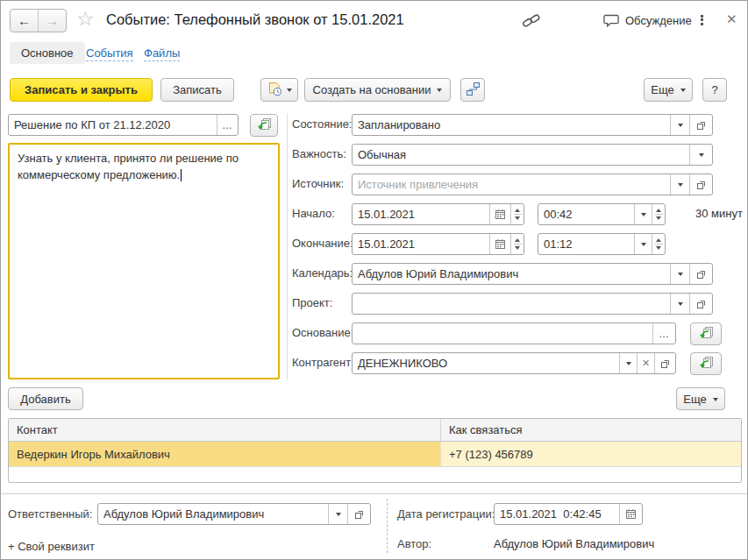  I want to click on reg-date-label: Дата регистрации:, so click(445, 514).